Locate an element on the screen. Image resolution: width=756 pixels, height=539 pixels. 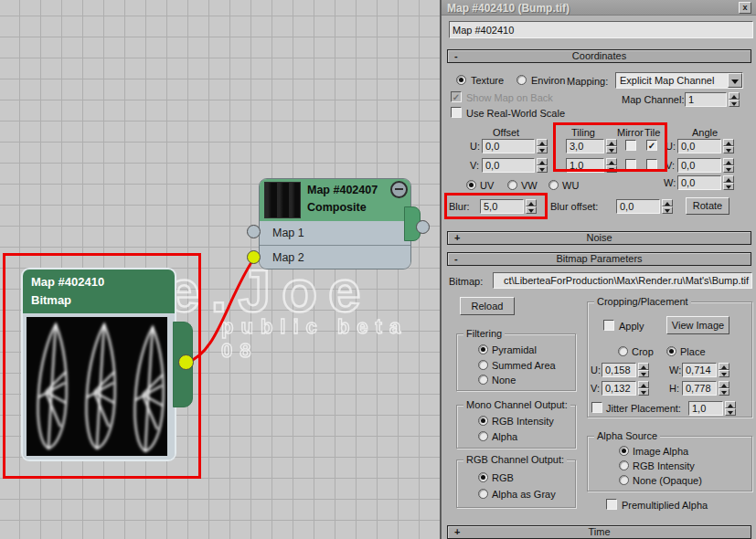
crop-u-input: 0,158 is located at coordinates (619, 370).